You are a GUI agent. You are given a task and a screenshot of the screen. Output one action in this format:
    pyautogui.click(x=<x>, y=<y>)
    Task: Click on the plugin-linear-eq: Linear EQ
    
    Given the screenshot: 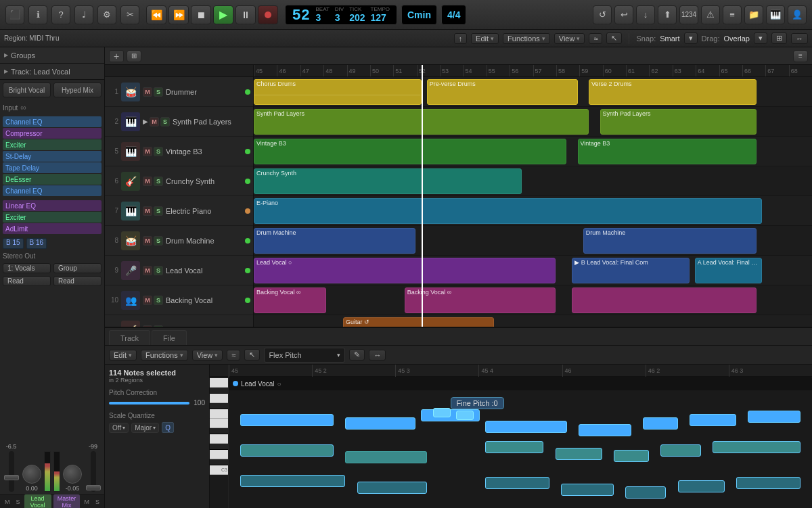 What is the action you would take?
    pyautogui.click(x=52, y=206)
    